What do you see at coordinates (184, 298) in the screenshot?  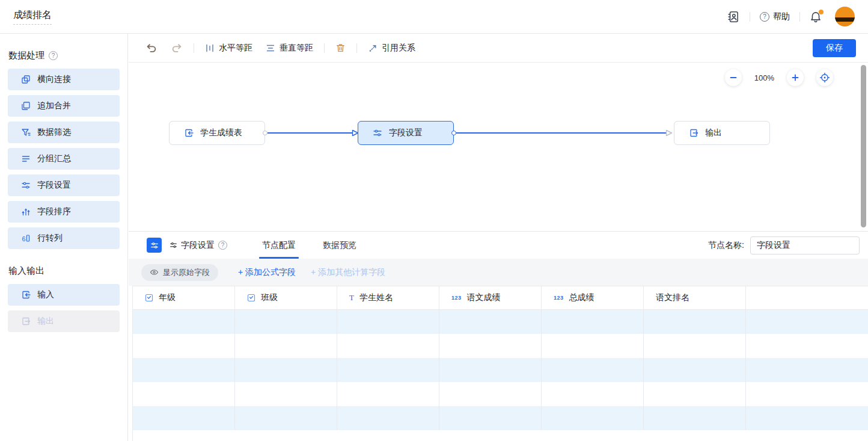 I see `column-header-grade: 年级` at bounding box center [184, 298].